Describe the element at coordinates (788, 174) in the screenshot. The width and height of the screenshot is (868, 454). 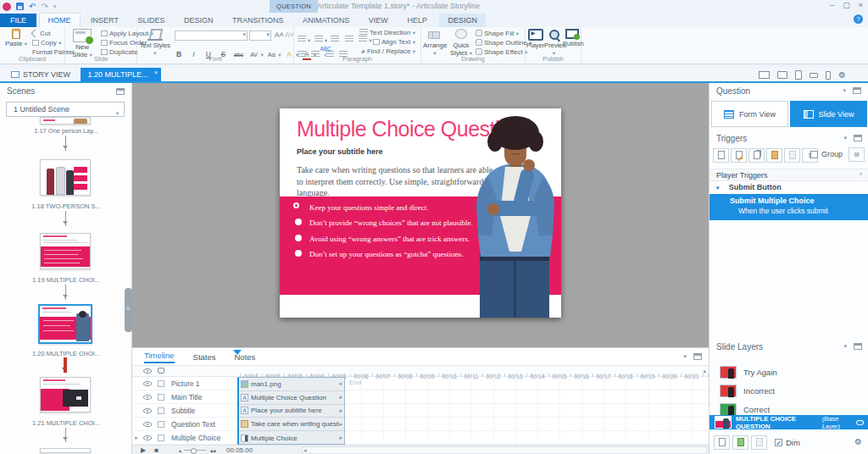
I see `player-triggers-section: Player Triggers ᶻ` at that location.